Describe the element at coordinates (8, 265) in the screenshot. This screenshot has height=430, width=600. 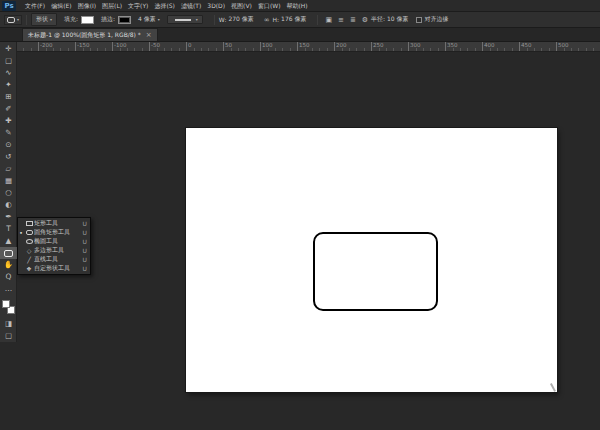
I see `tool-hand: ✋` at that location.